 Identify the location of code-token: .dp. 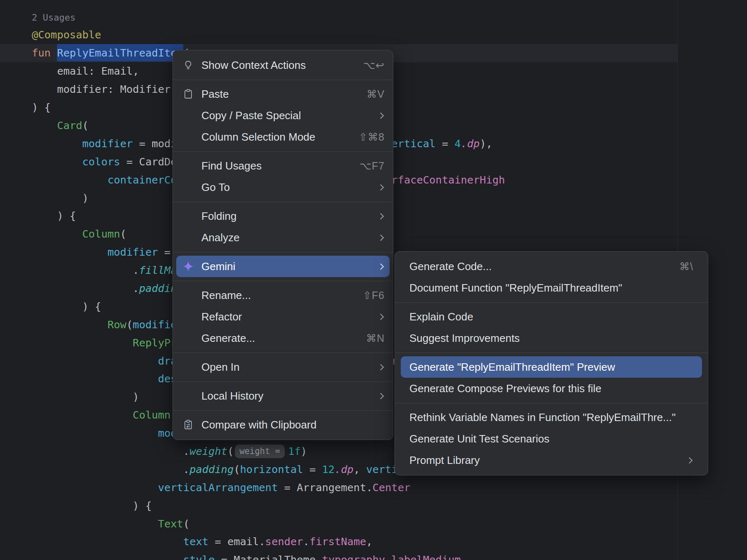
(344, 469).